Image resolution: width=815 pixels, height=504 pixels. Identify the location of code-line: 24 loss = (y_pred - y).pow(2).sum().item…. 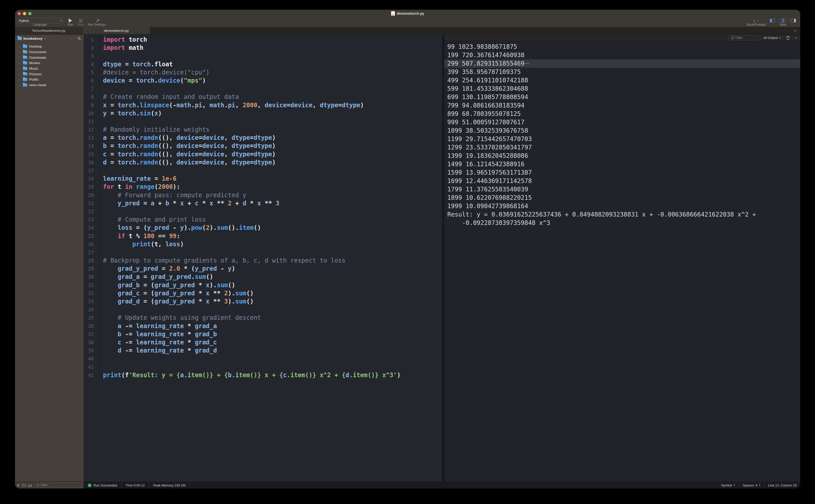
(263, 228).